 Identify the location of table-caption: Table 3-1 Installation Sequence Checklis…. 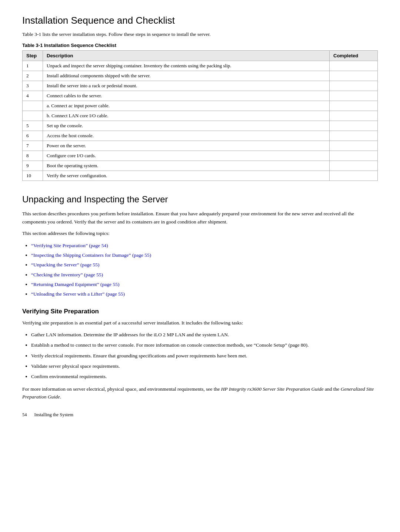
(200, 45).